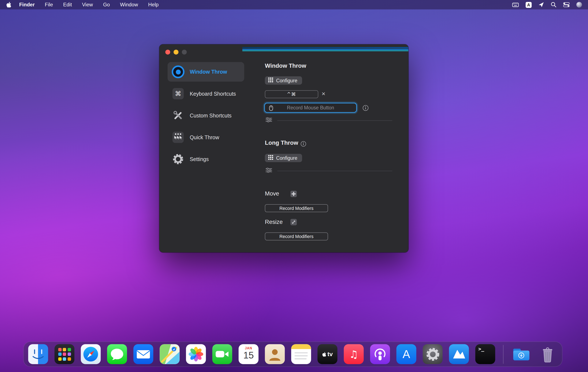 This screenshot has height=372, width=588. Describe the element at coordinates (515, 5) in the screenshot. I see `keyboard-icon` at that location.